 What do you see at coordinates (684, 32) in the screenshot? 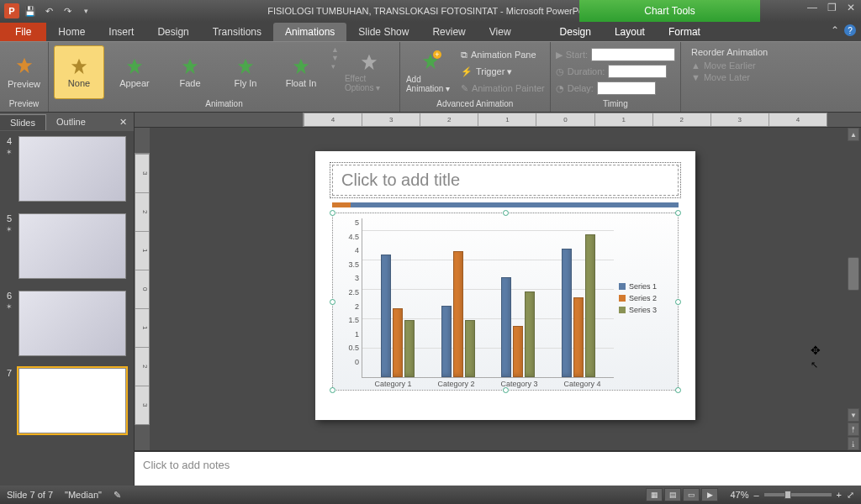
I see `tab-chart-format: Format` at bounding box center [684, 32].